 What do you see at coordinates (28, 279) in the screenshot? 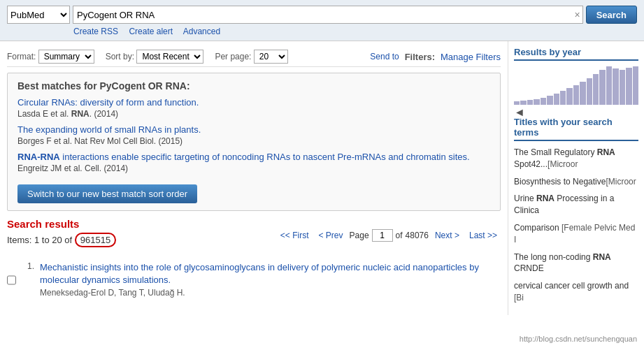
I see `result-number-1: 1.` at bounding box center [28, 279].